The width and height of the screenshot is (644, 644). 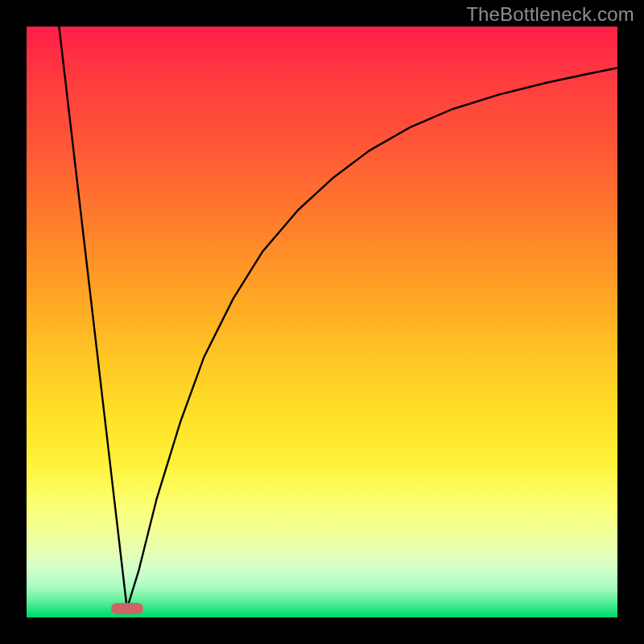 I want to click on optimal-marker, so click(x=127, y=609).